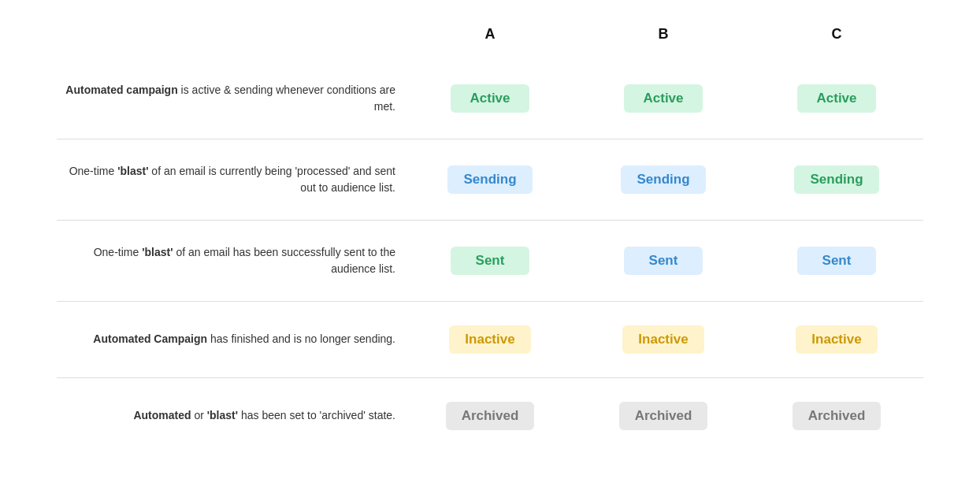 This screenshot has height=479, width=980. Describe the element at coordinates (663, 261) in the screenshot. I see `badge-sent-row-b: Sent` at that location.